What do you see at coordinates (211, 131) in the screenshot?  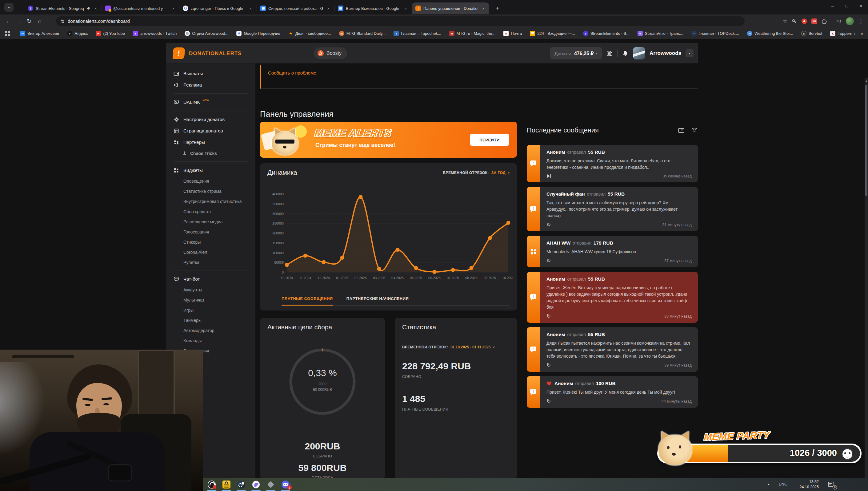 I see `sidebar-item-страница-донатов: Страница донатов` at bounding box center [211, 131].